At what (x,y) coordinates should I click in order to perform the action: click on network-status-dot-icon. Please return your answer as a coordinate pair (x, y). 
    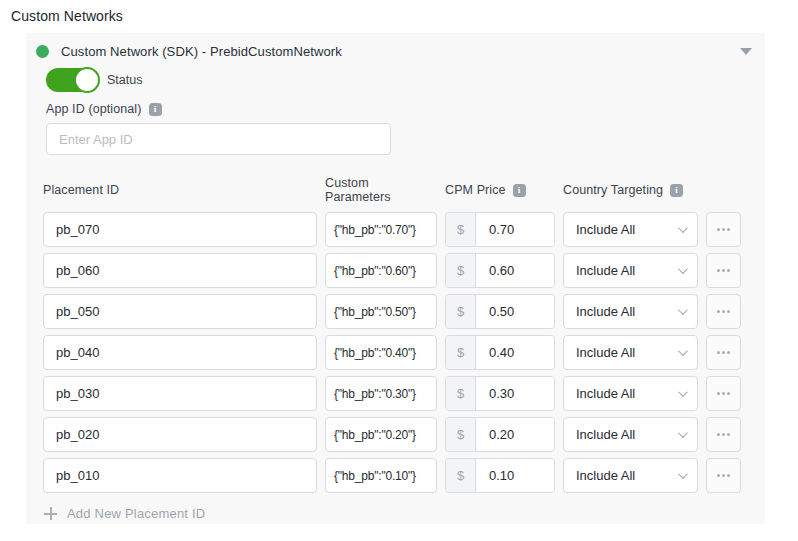
    Looking at the image, I should click on (42, 52).